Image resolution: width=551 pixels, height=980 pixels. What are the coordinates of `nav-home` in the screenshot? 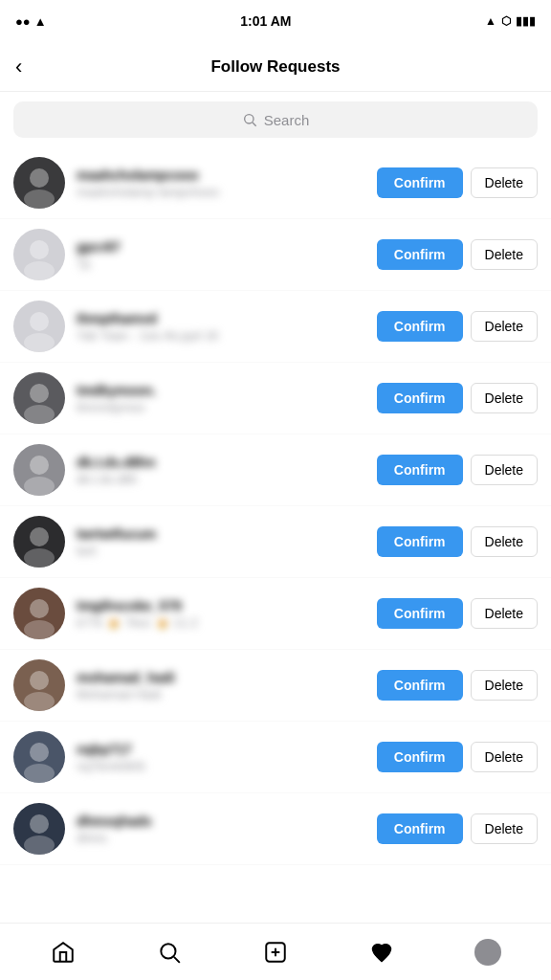 It's located at (63, 952).